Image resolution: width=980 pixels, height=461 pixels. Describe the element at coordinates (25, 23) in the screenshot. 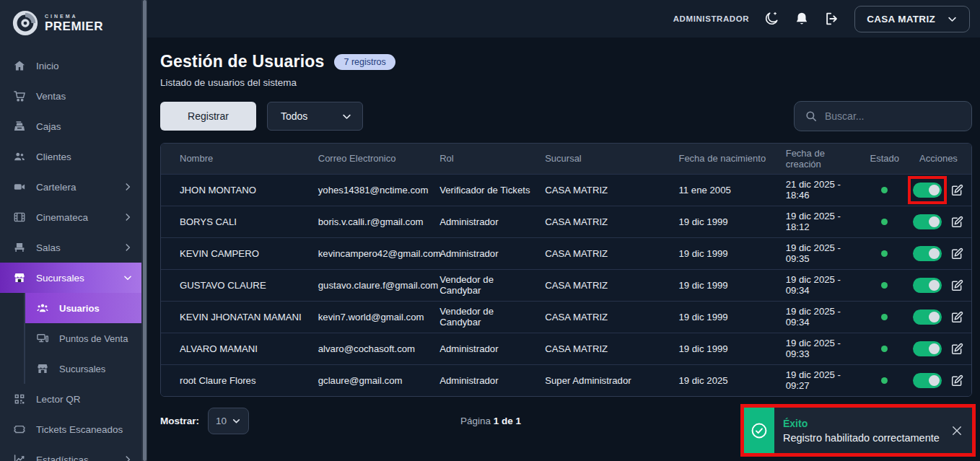

I see `cinema-premier-logo-icon` at that location.